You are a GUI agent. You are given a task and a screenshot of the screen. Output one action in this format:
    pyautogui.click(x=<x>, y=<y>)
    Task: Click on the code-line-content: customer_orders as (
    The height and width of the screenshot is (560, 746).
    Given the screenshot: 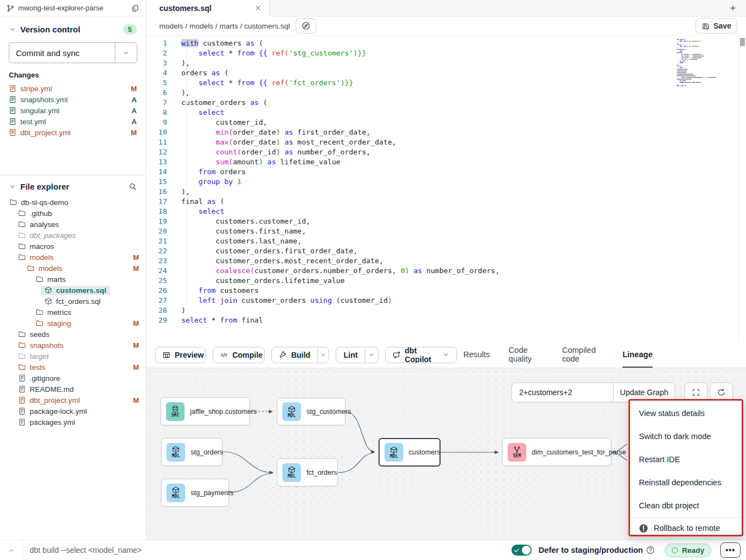 What is the action you would take?
    pyautogui.click(x=218, y=103)
    